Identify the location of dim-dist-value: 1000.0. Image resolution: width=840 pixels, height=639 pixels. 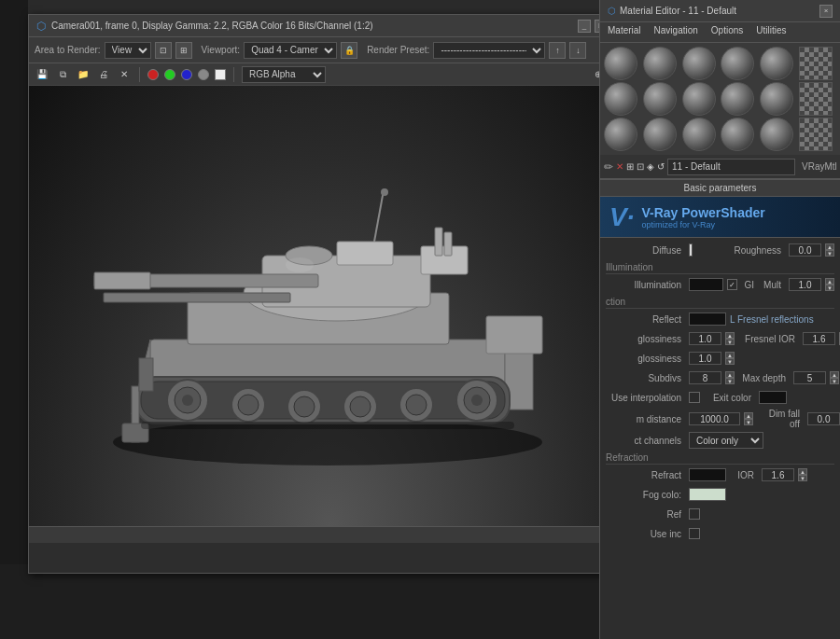
(715, 419).